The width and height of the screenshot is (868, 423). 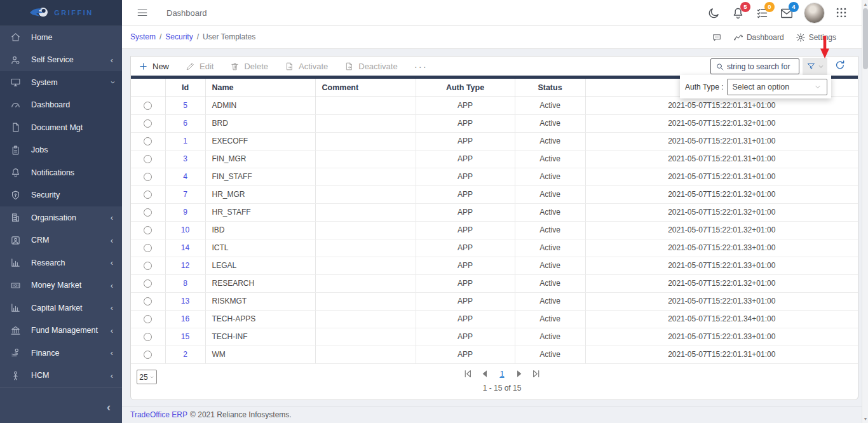 What do you see at coordinates (421, 66) in the screenshot?
I see `more-commands-button: ···` at bounding box center [421, 66].